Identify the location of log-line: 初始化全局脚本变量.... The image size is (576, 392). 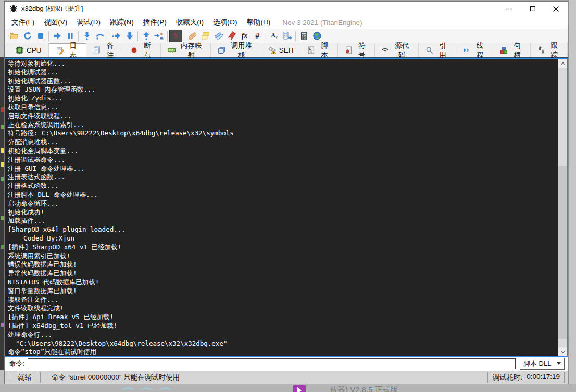
(283, 151).